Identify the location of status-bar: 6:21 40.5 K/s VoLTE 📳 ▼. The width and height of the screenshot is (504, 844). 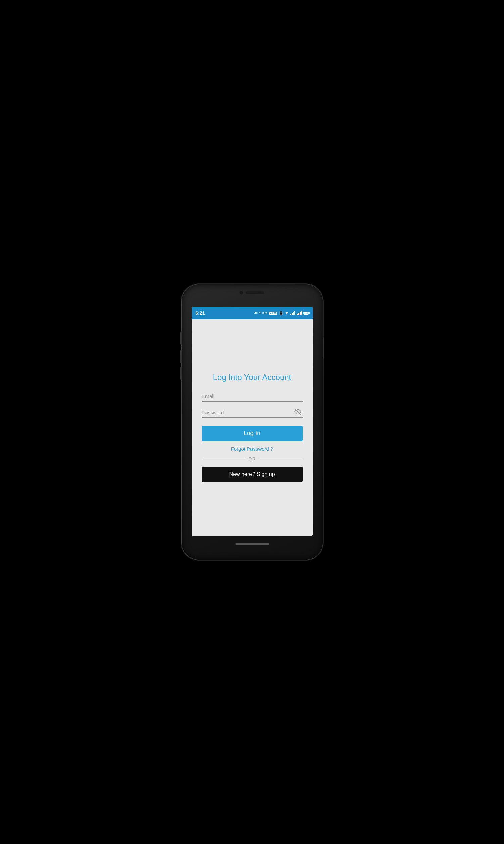
(252, 313).